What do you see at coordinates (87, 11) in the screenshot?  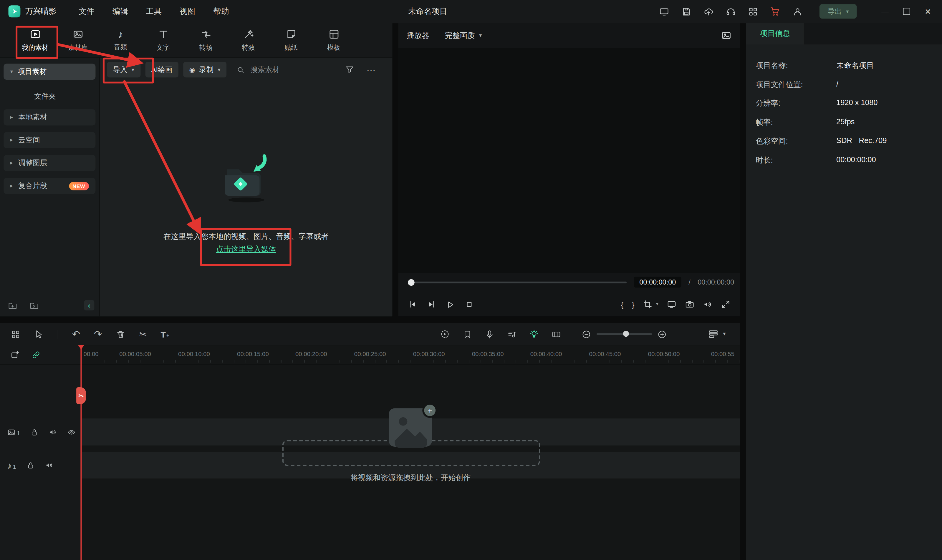 I see `menu-file: 文件` at bounding box center [87, 11].